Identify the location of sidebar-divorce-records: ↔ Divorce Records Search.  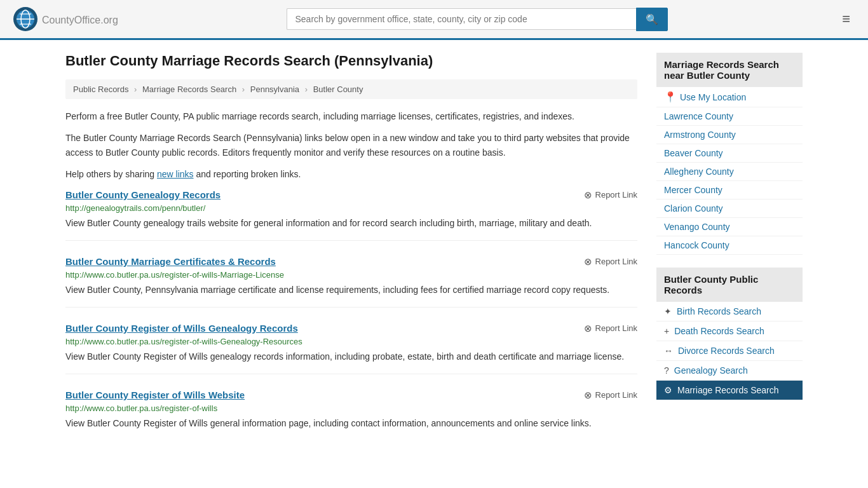
(729, 351).